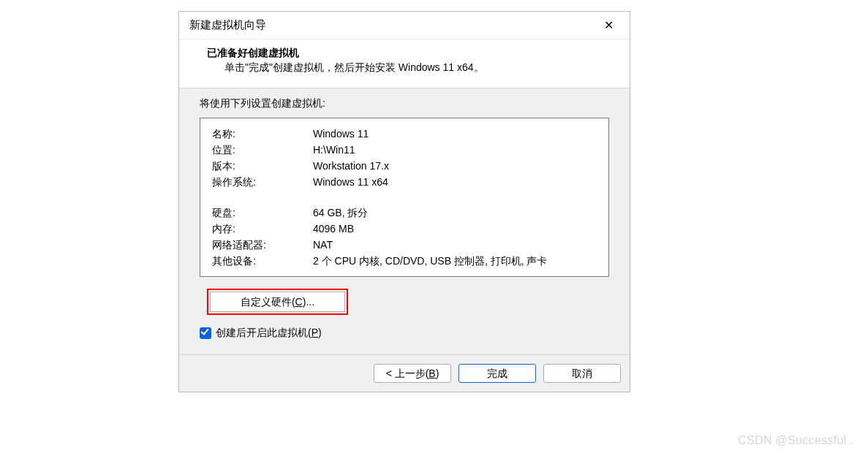 Image resolution: width=868 pixels, height=453 pixels. Describe the element at coordinates (228, 25) in the screenshot. I see `window-title: 新建虚拟机向导` at that location.